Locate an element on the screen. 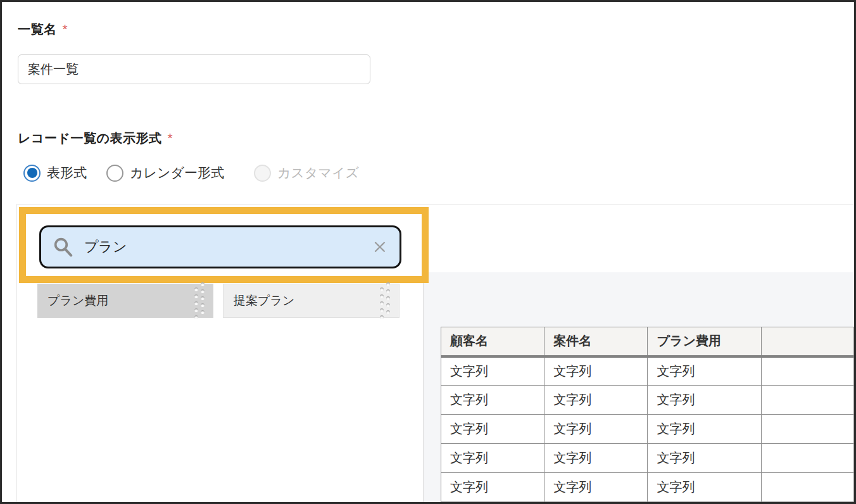 The height and width of the screenshot is (504, 856). radio-calendar-format: カレンダー形式 is located at coordinates (165, 173).